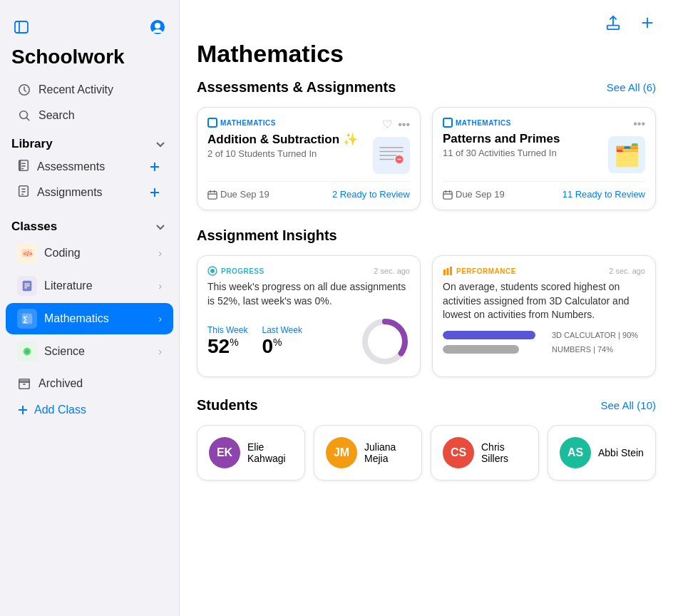 Image resolution: width=673 pixels, height=616 pixels. What do you see at coordinates (24, 90) in the screenshot?
I see `clock-icon` at bounding box center [24, 90].